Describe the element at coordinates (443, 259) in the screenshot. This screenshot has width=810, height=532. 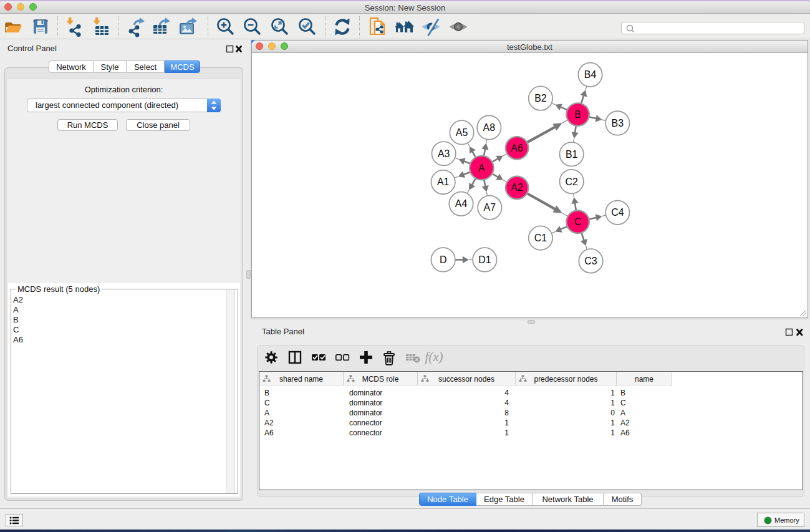
I see `svg-text: D` at that location.